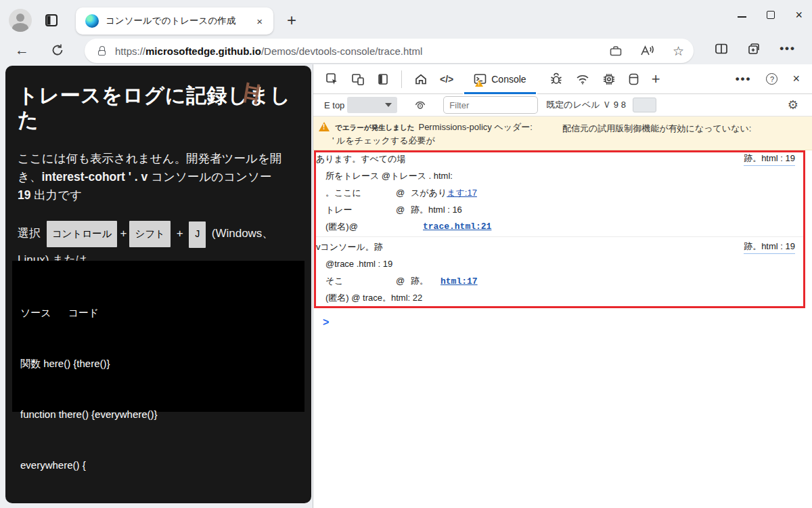 Image resolution: width=812 pixels, height=508 pixels. What do you see at coordinates (742, 17) in the screenshot?
I see `window-minimize-button` at bounding box center [742, 17].